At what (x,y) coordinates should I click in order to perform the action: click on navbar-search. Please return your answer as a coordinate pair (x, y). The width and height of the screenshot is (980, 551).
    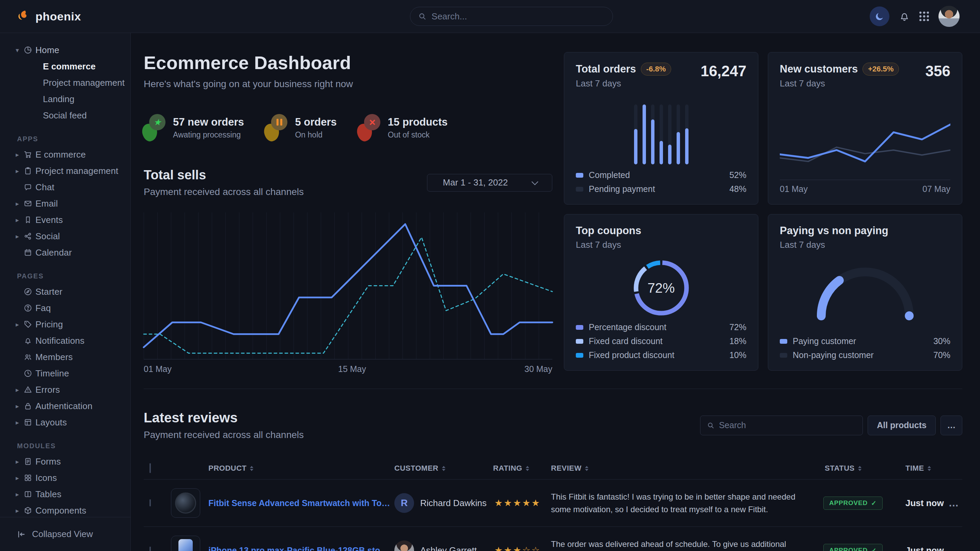
    Looking at the image, I should click on (511, 16).